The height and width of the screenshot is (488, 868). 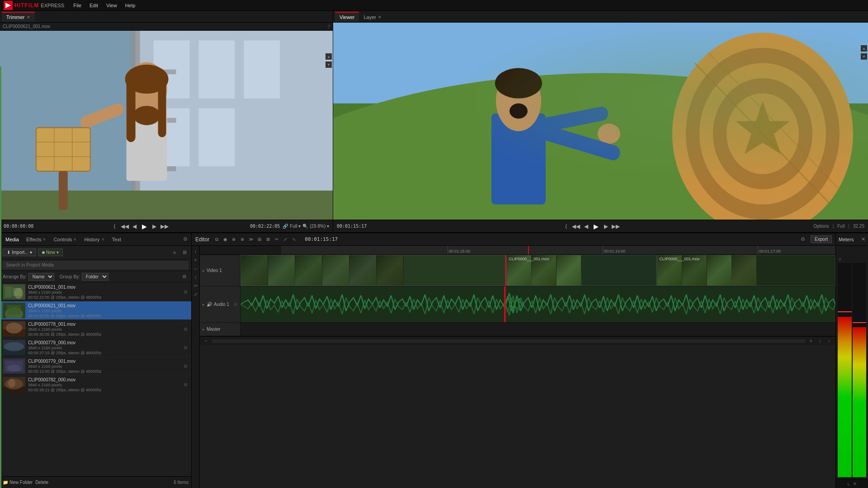 What do you see at coordinates (185, 347) in the screenshot?
I see `media-item-settings-3: ⚙` at bounding box center [185, 347].